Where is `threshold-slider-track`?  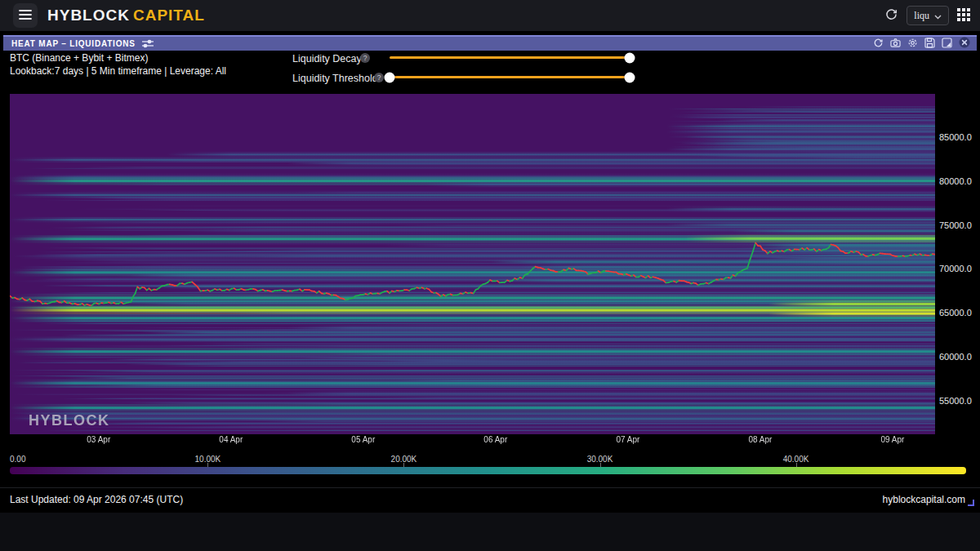 threshold-slider-track is located at coordinates (510, 77).